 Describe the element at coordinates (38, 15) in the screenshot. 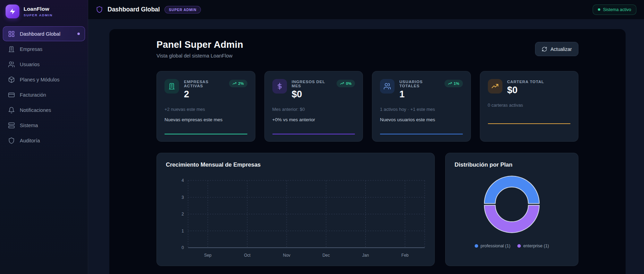

I see `brand-subtitle: SUPER ADMIN` at that location.